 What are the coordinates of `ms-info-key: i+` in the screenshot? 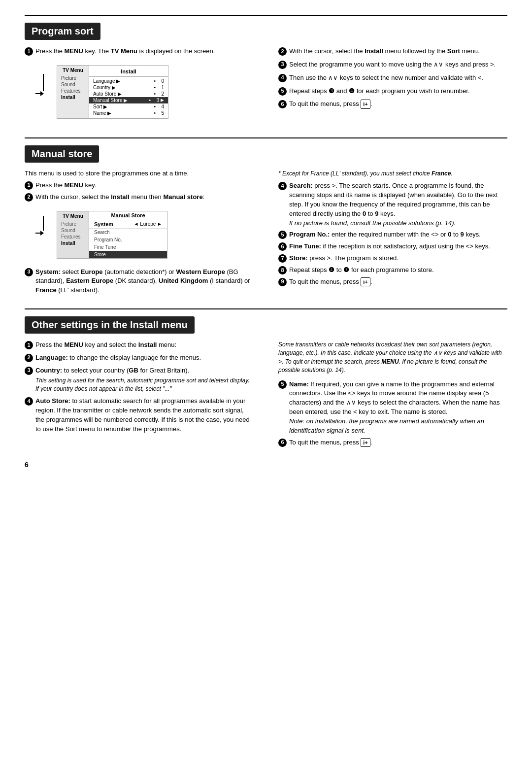 It's located at (366, 282).